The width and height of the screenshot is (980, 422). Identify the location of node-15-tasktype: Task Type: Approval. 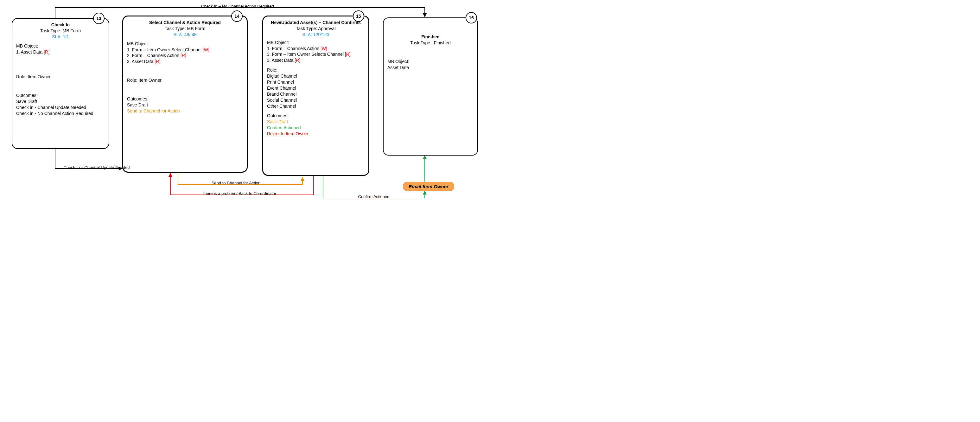
(316, 29).